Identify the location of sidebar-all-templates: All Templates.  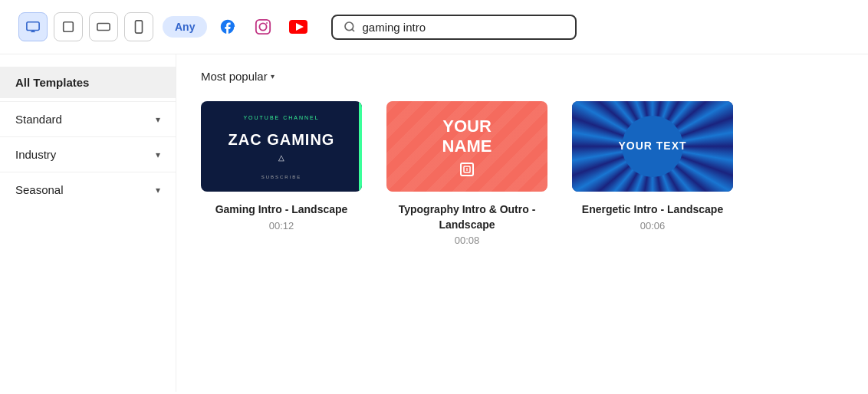
(87, 83).